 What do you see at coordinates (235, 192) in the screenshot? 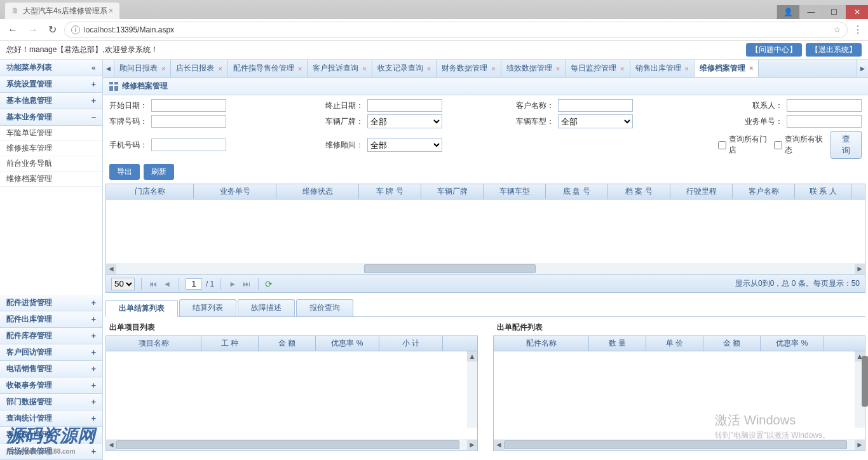
I see `column-header: 业务单号` at bounding box center [235, 192].